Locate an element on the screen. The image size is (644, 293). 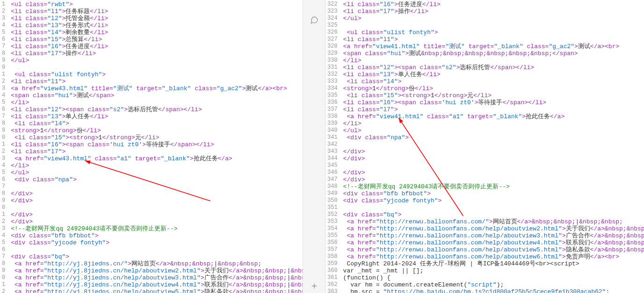
code-line: <a href="view43.html" title="测试" target=… is located at coordinates (157, 89).